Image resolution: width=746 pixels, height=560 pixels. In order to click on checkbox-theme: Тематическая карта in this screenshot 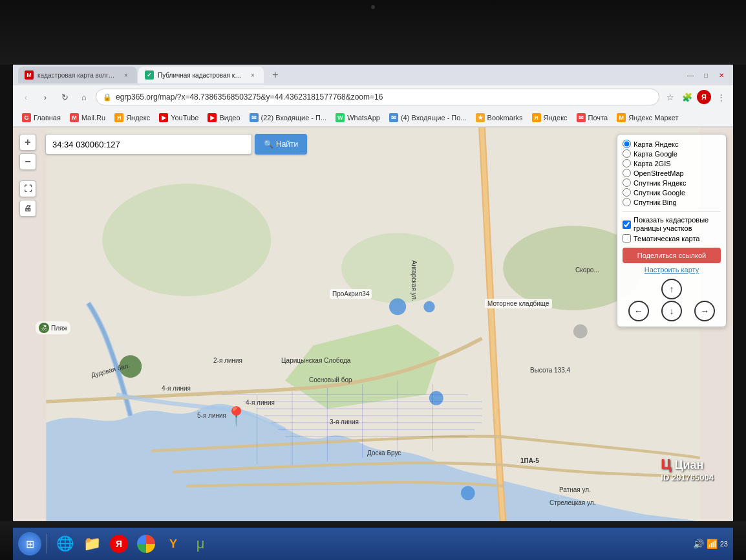, I will do `click(672, 238)`.